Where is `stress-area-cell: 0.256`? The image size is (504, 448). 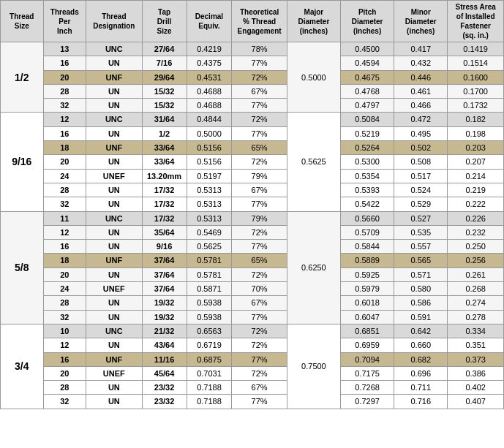 stress-area-cell: 0.256 is located at coordinates (475, 260).